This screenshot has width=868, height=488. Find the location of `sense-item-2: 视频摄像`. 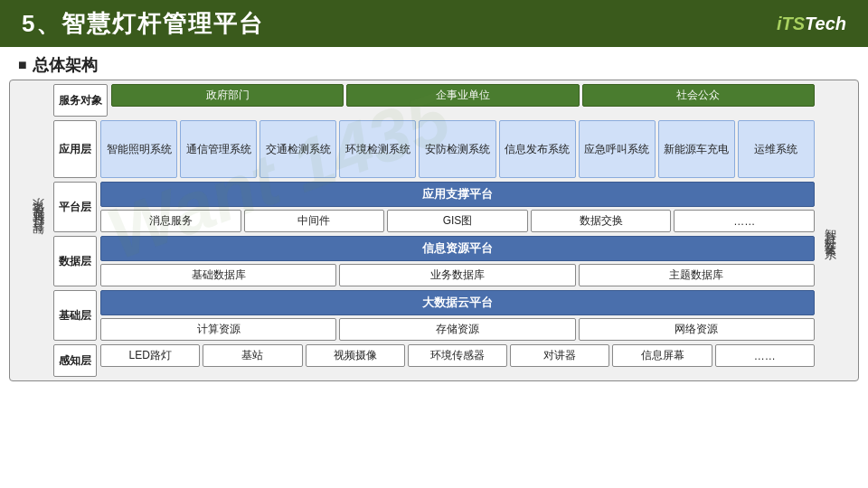

sense-item-2: 视频摄像 is located at coordinates (355, 356).